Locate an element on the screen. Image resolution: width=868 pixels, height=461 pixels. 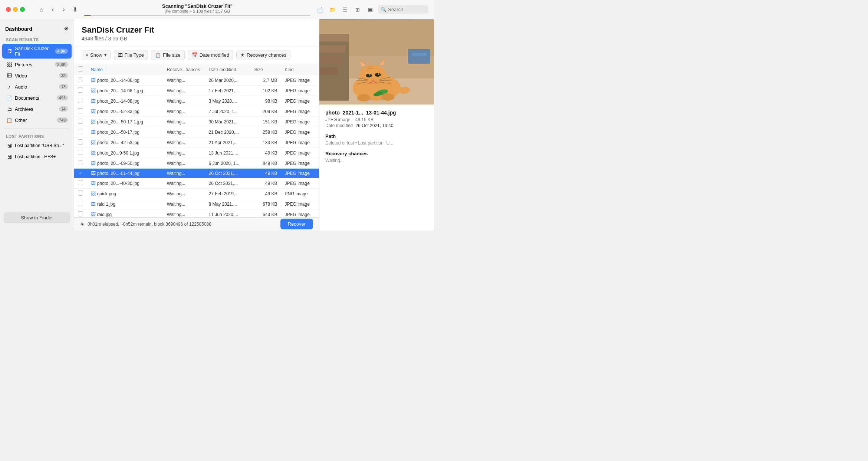
sidebar-count-sandisk: 4,9K is located at coordinates (62, 51).